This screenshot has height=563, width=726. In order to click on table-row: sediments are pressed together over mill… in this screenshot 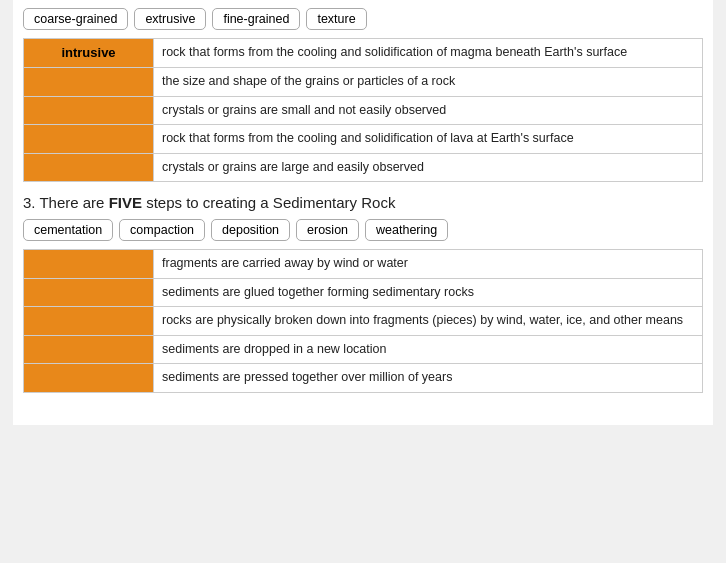, I will do `click(364, 378)`.